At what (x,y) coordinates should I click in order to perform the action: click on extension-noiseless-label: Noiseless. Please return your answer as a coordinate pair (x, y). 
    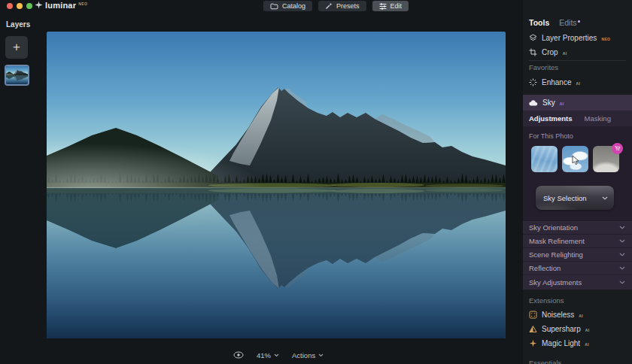
    Looking at the image, I should click on (558, 314).